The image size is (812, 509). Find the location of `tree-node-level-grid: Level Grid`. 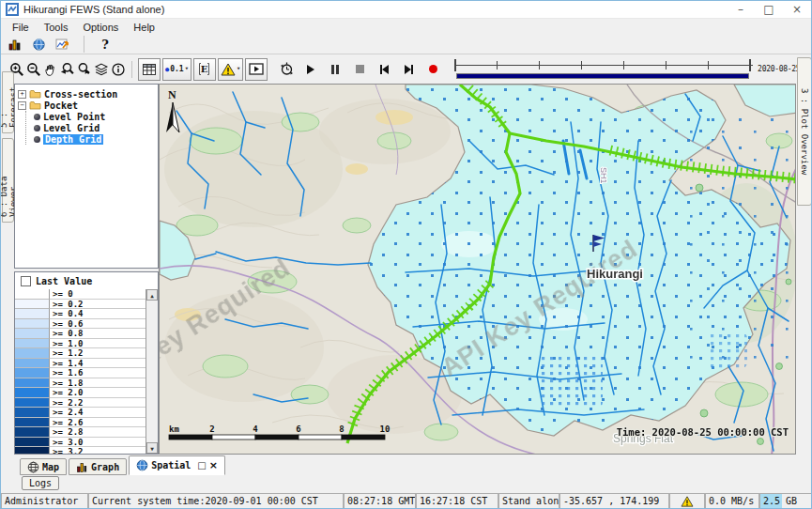

tree-node-level-grid: Level Grid is located at coordinates (86, 128).